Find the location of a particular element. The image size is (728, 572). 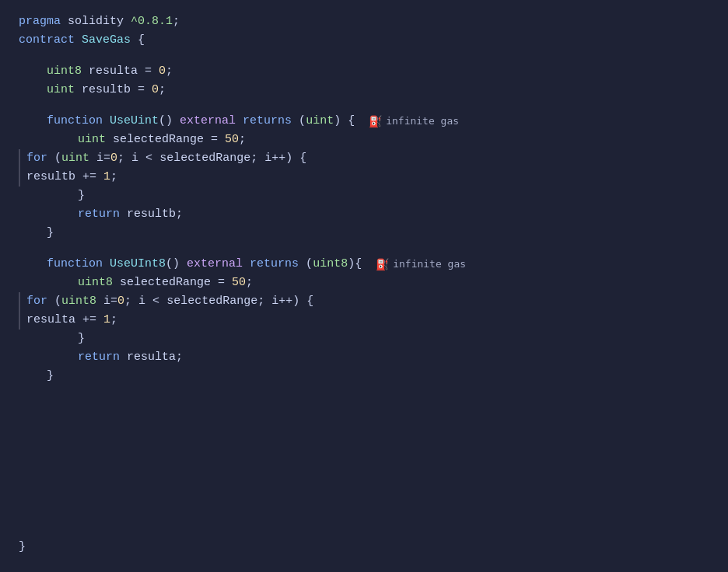

line-resulta-inc: resulta += 1 ; is located at coordinates (372, 320).